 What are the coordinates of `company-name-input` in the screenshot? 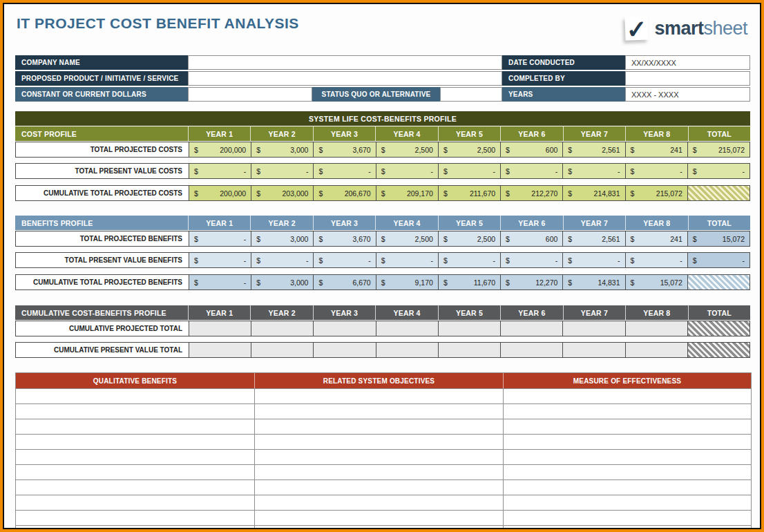 It's located at (345, 62).